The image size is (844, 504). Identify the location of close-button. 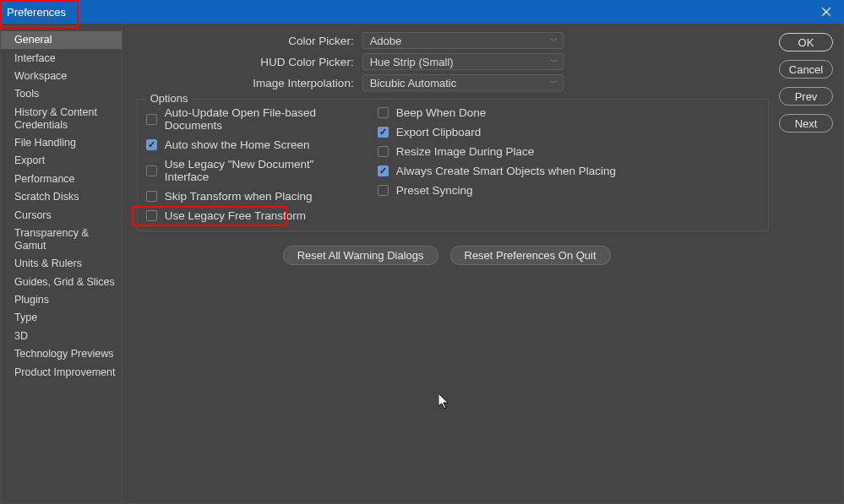
(826, 12).